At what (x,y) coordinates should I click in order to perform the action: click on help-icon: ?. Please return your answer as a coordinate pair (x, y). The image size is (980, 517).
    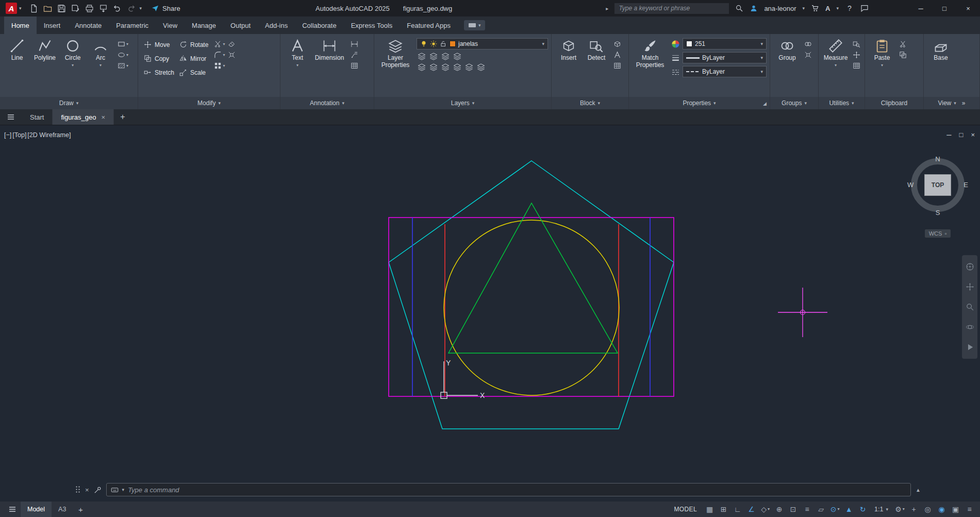
    Looking at the image, I should click on (850, 8).